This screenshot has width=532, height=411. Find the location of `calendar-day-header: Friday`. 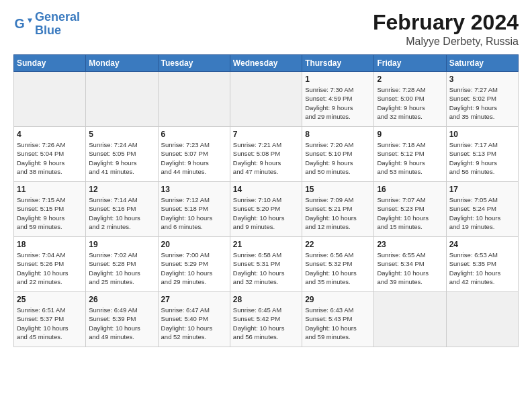

calendar-day-header: Friday is located at coordinates (410, 63).